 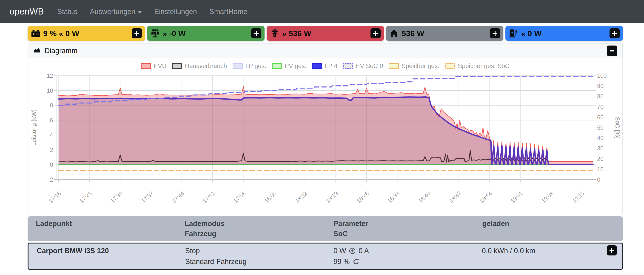 What do you see at coordinates (256, 34) in the screenshot?
I see `pv-expand-button` at bounding box center [256, 34].